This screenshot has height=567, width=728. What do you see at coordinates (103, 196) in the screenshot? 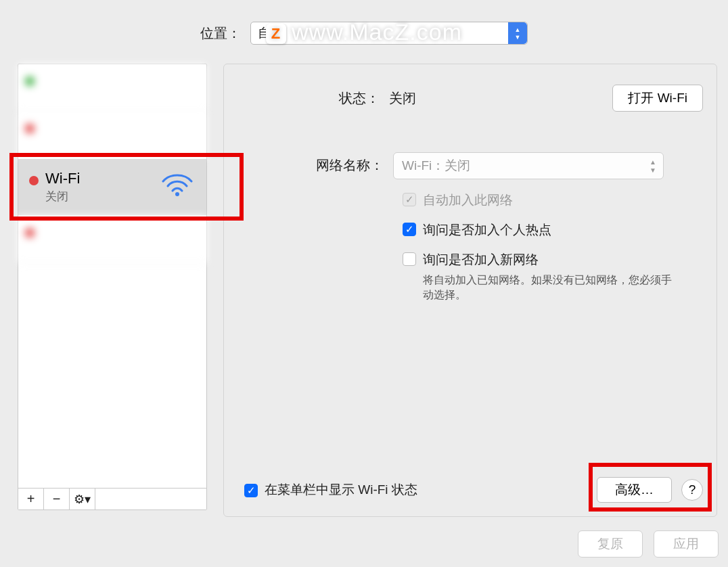
I see `sidebar-wifi-sub: 关闭` at bounding box center [103, 196].